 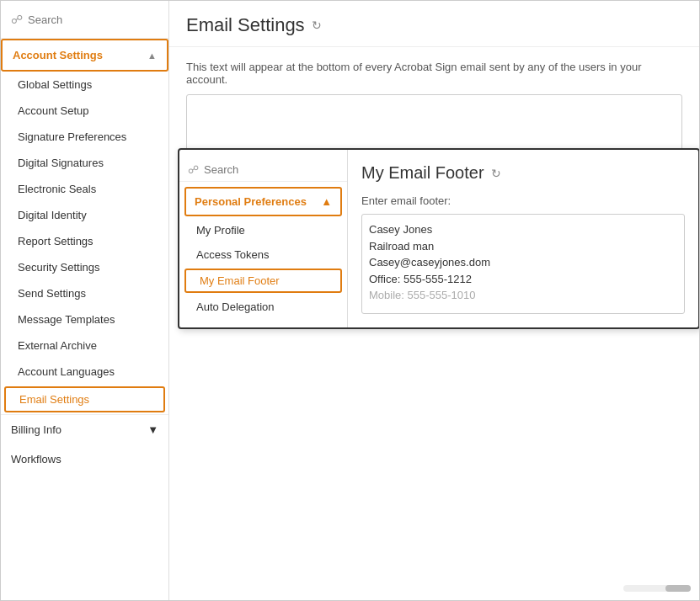 What do you see at coordinates (263, 254) in the screenshot?
I see `dropdown-item-access-tokens: Access Tokens` at bounding box center [263, 254].